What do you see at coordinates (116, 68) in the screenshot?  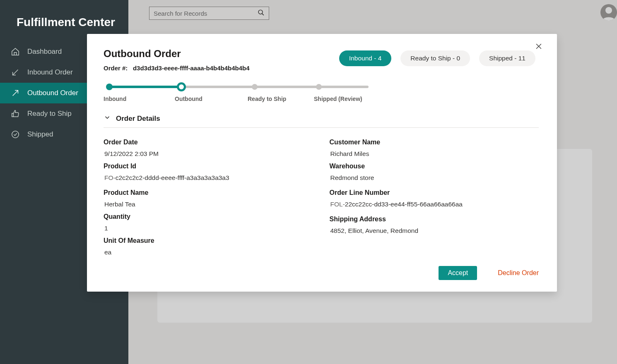 I see `order-number-label: Order #:` at bounding box center [116, 68].